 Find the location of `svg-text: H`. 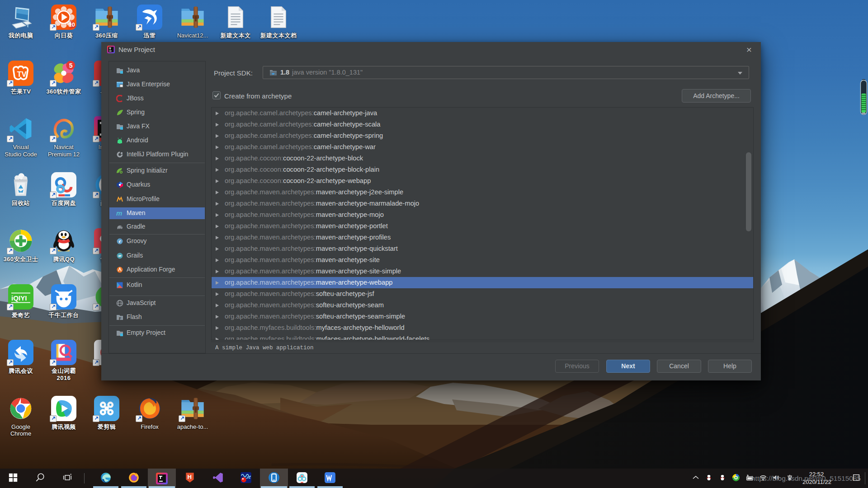

svg-text: H is located at coordinates (190, 477).